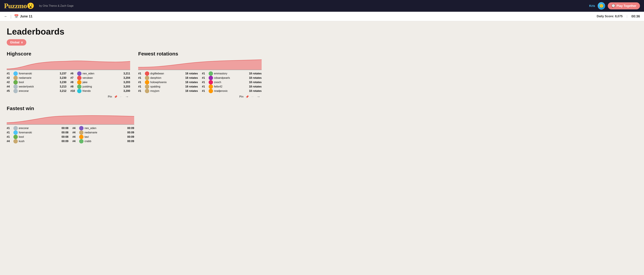 The height and width of the screenshot is (275, 644). Describe the element at coordinates (101, 87) in the screenshot. I see `player-name-cell: justdmg` at that location.